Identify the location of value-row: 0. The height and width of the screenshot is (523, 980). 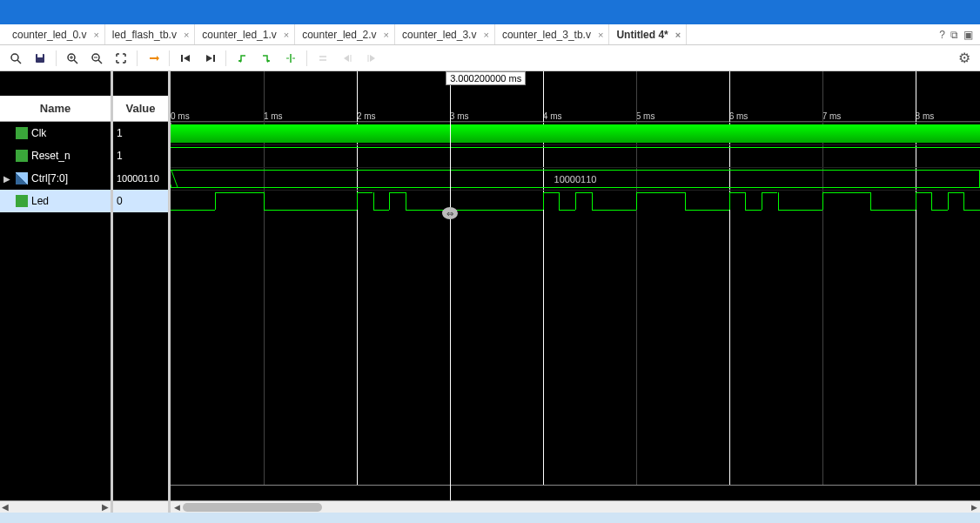
(141, 201).